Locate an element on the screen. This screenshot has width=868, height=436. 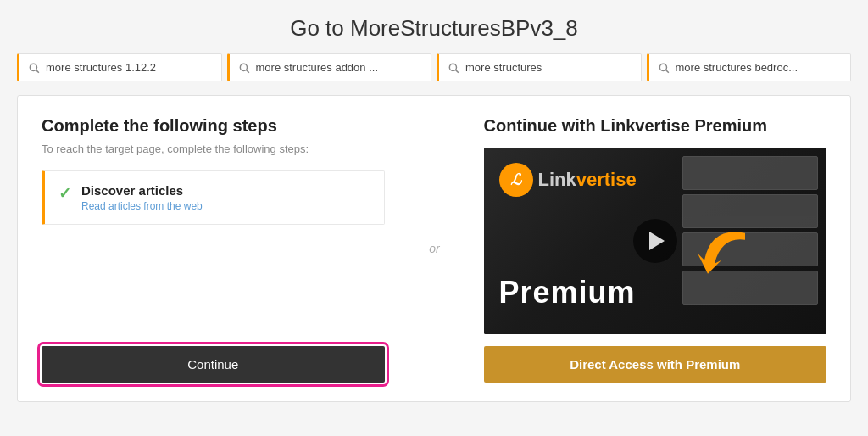
logo-vertise-part: vertise is located at coordinates (607, 180).